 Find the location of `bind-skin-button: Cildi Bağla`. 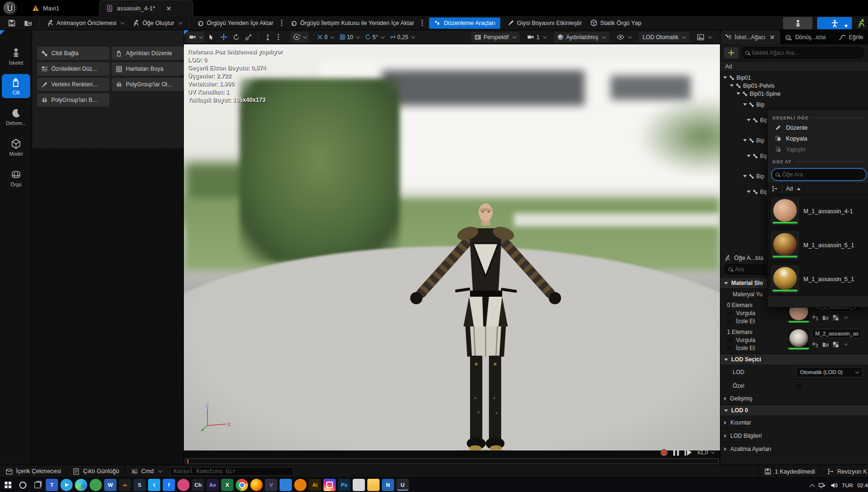

bind-skin-button: Cildi Bağla is located at coordinates (74, 53).